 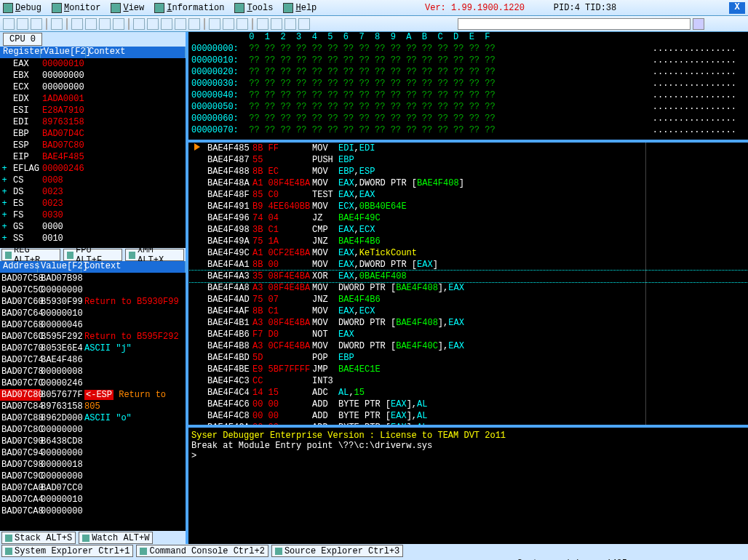 I want to click on stack-row: BAD07CA0BAD07CC0, so click(x=93, y=488).